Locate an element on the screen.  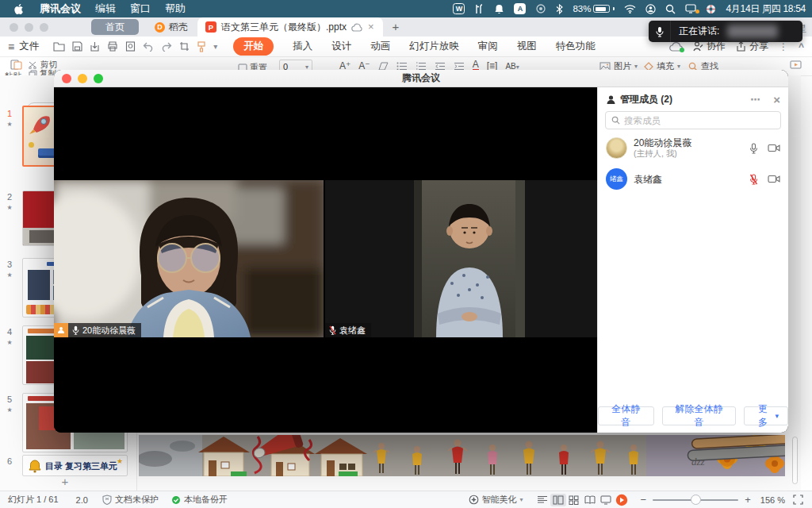
slide-number: 2 is located at coordinates (10, 197).